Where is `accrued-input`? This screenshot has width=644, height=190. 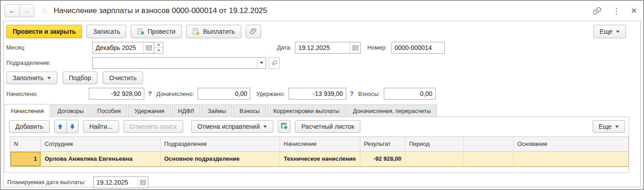 accrued-input is located at coordinates (116, 94).